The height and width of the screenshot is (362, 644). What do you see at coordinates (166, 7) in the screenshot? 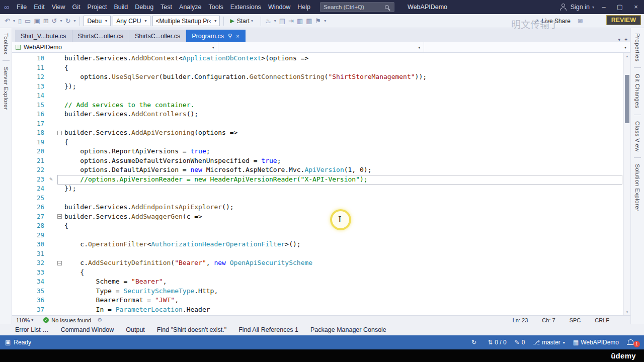
I see `menu-test: Test` at bounding box center [166, 7].